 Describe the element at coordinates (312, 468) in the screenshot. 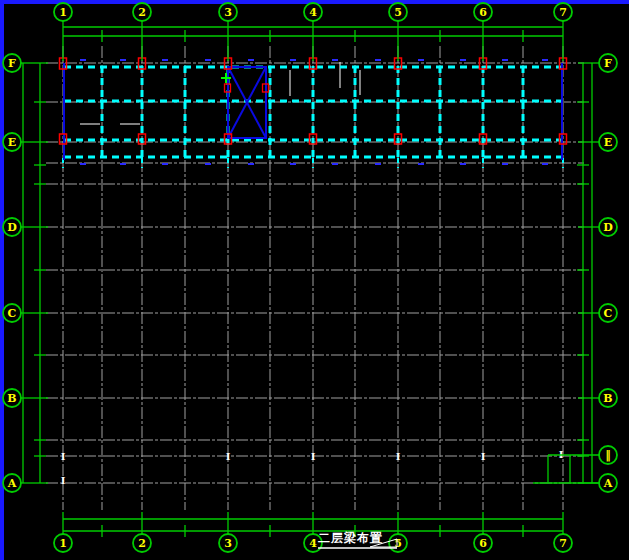

I see `steel-column-symbols: IIIIIII` at that location.